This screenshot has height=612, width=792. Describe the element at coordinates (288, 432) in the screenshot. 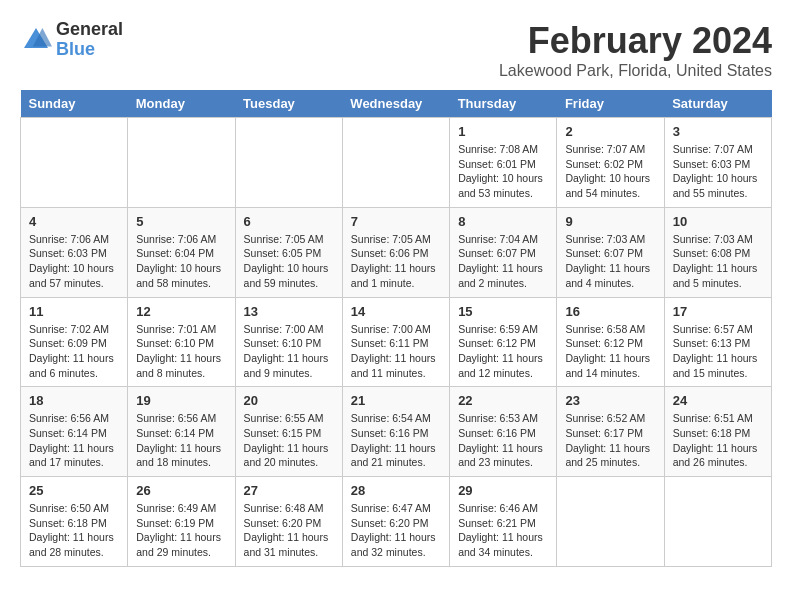

I see `calendar-cell: 20Sunrise: 6:55 AM Sunset: 6:15 PM Dayli…` at that location.